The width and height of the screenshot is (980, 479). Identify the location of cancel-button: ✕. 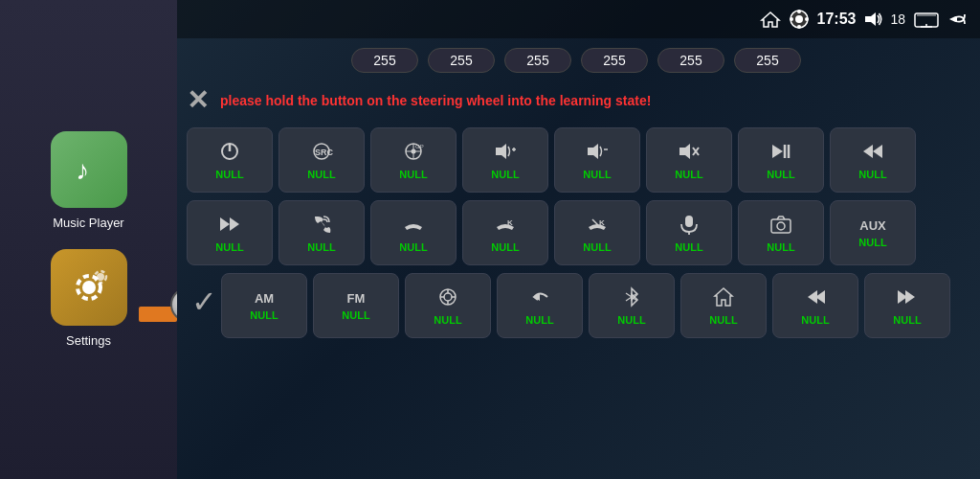
(197, 100).